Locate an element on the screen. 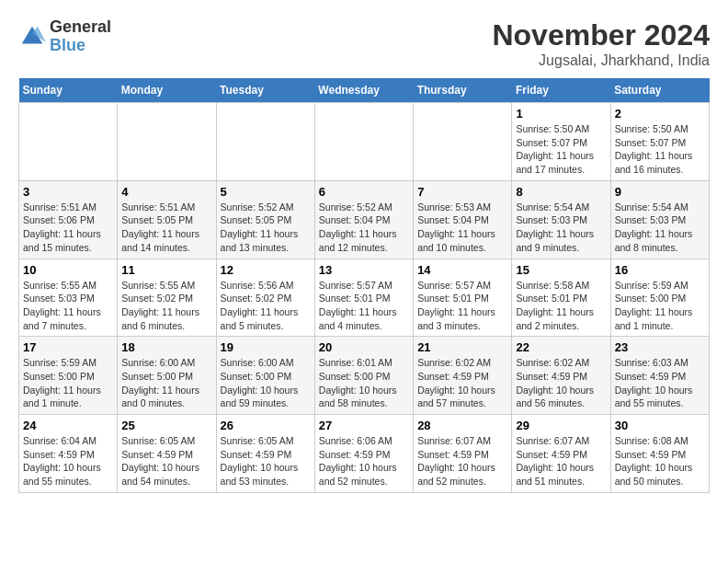  calendar-week-row: 3Sunrise: 5:51 AM Sunset: 5:06 PM Daylig… is located at coordinates (364, 219).